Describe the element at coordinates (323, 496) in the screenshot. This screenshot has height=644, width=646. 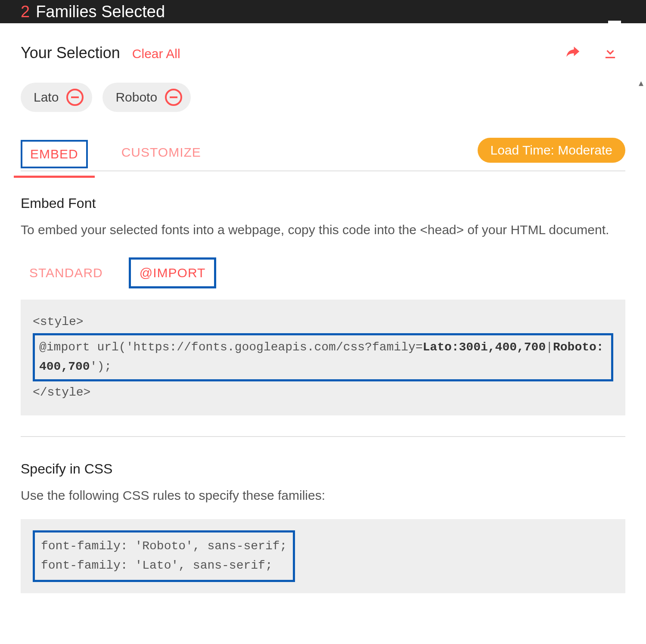
I see `css-description: Use the following CSS rules to specify t…` at that location.